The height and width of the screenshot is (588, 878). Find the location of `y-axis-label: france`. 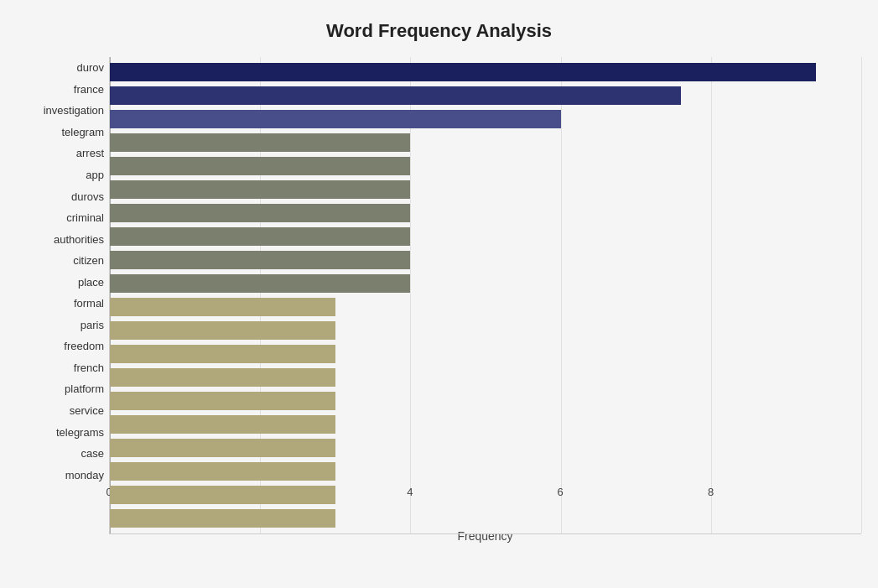

y-axis-label: france is located at coordinates (89, 90).